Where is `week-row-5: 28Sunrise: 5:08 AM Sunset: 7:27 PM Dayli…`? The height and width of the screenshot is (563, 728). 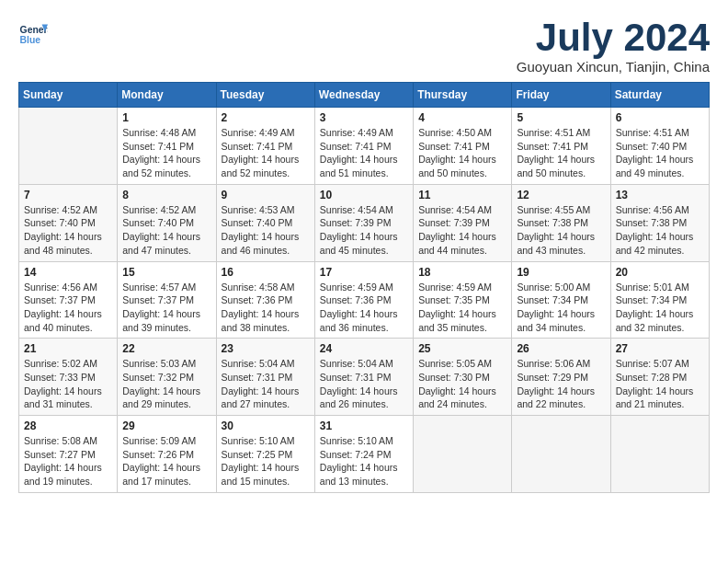 week-row-5: 28Sunrise: 5:08 AM Sunset: 7:27 PM Dayli… is located at coordinates (364, 454).